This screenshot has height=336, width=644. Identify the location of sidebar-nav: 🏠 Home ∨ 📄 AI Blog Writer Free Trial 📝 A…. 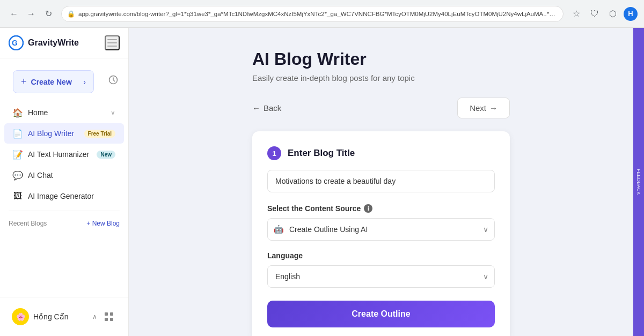
(64, 197).